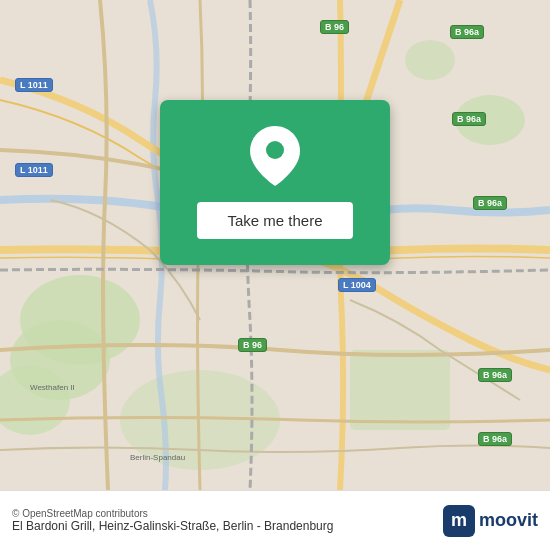 This screenshot has width=550, height=550. What do you see at coordinates (34, 85) in the screenshot?
I see `road-badge-l1011-top: L 1011` at bounding box center [34, 85].